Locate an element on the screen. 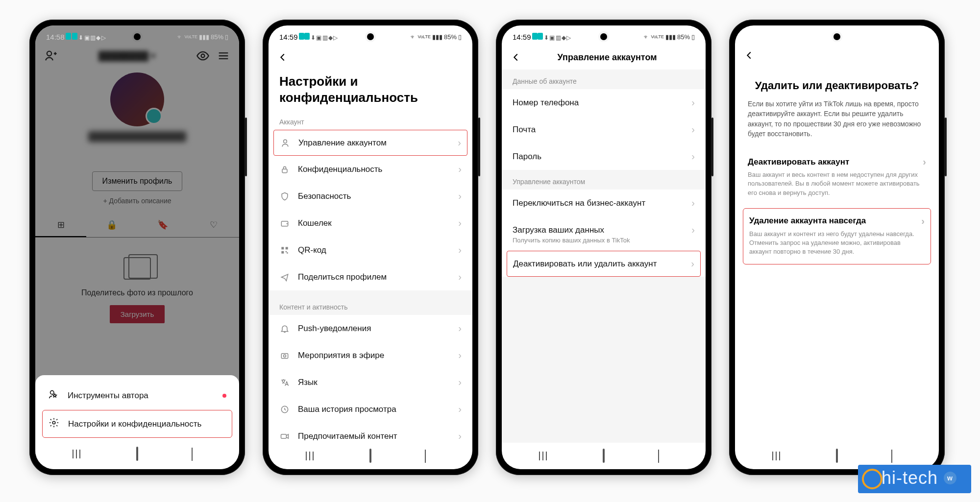 This screenshot has width=980, height=502. notification-dot-icon is located at coordinates (224, 396).